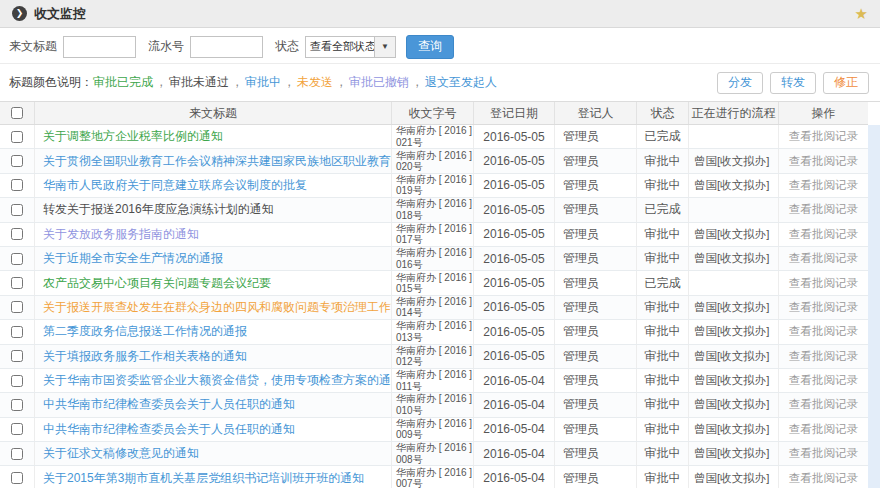 The image size is (880, 488). I want to click on doc-title-link: 关于调整地方企业税率比例的通知, so click(129, 136).